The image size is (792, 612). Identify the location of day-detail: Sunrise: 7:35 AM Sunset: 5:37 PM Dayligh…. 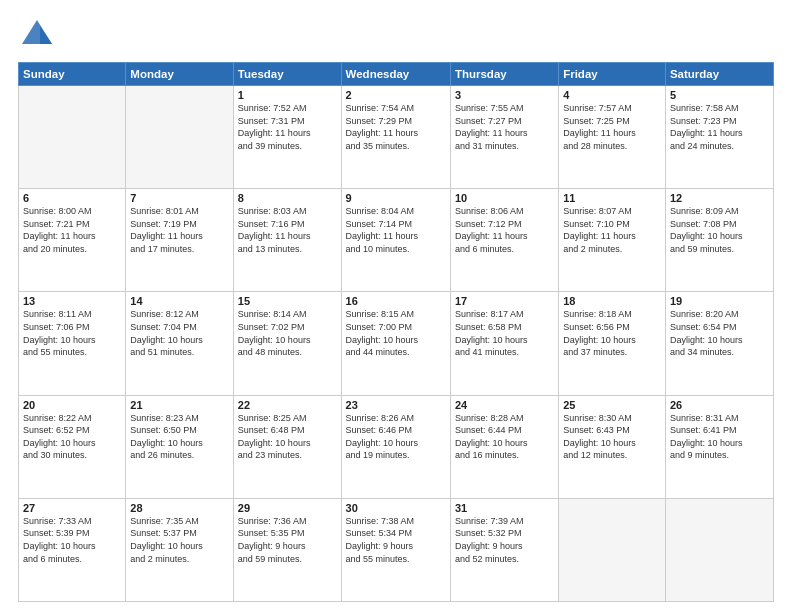
(180, 540).